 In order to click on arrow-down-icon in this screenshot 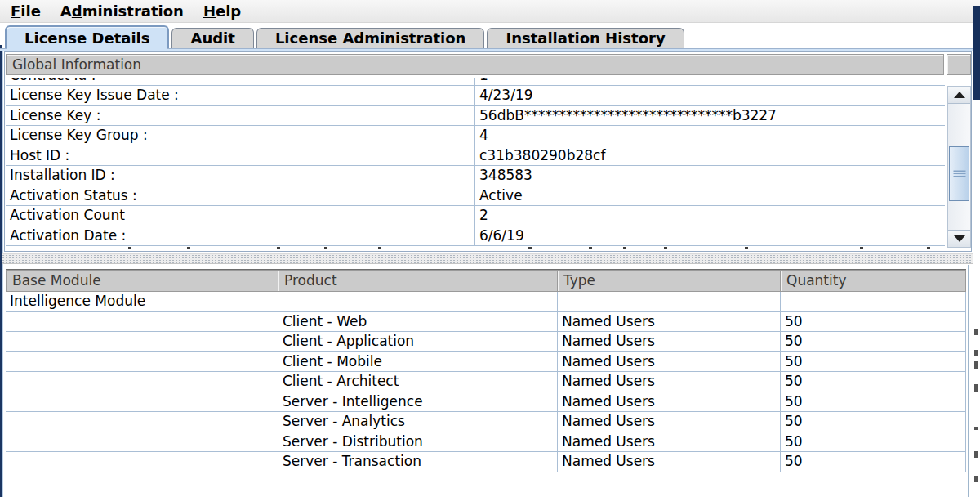, I will do `click(960, 239)`.